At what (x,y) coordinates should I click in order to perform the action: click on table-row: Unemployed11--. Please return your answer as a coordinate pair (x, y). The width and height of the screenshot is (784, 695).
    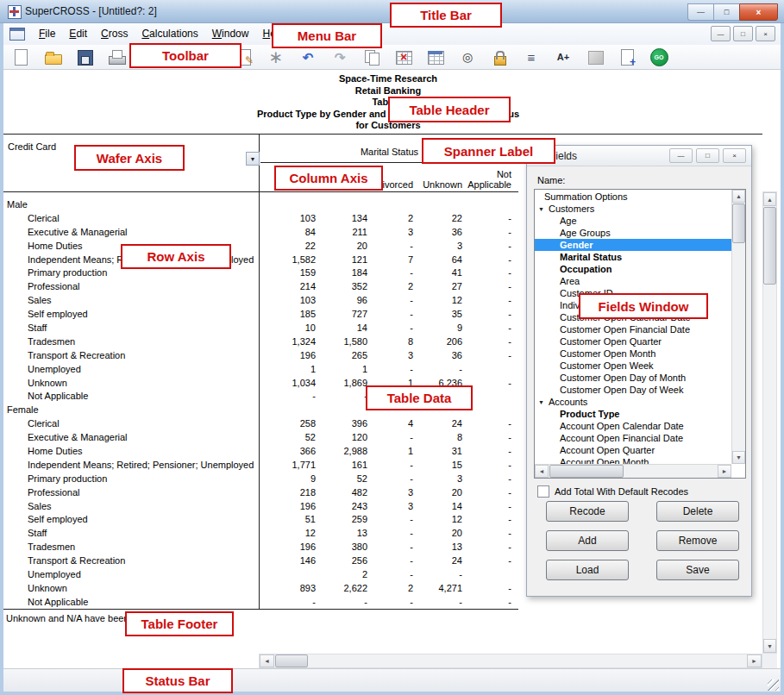
    Looking at the image, I should click on (262, 369).